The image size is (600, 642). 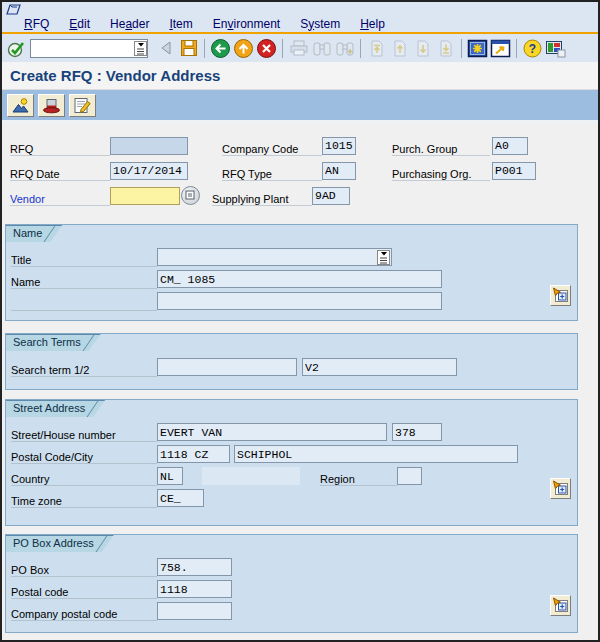 I want to click on title-combo, so click(x=274, y=257).